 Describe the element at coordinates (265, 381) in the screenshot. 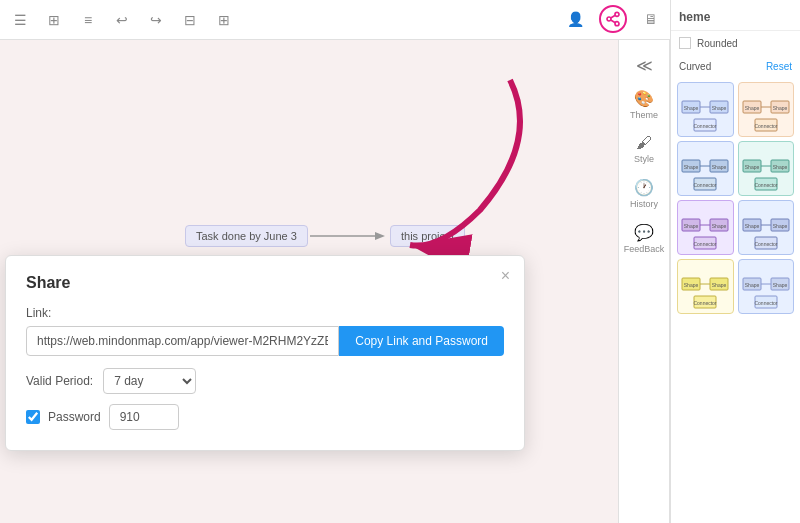

I see `valid-period-row: Valid Period: 7 day 1 day 30 day Permane…` at that location.